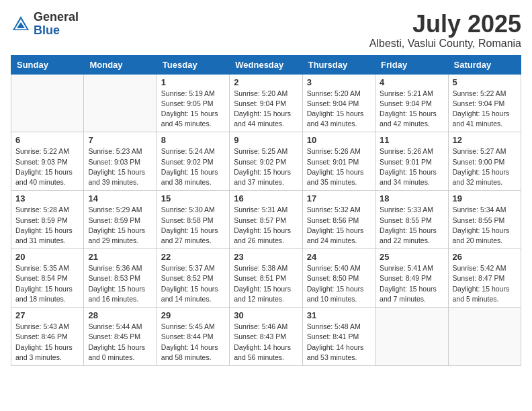 The image size is (532, 411). What do you see at coordinates (445, 24) in the screenshot?
I see `month-year-title: July 2025` at bounding box center [445, 24].